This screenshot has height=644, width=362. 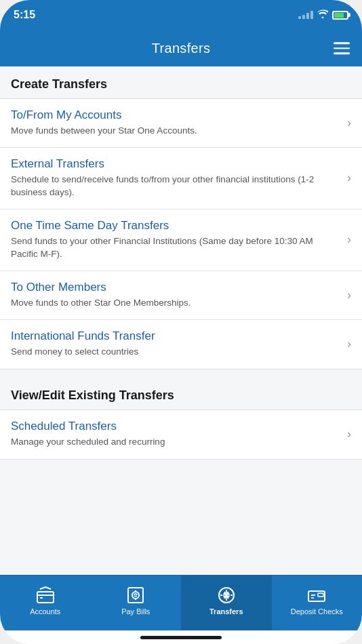 I want to click on status-time: 5:15, so click(x=24, y=15).